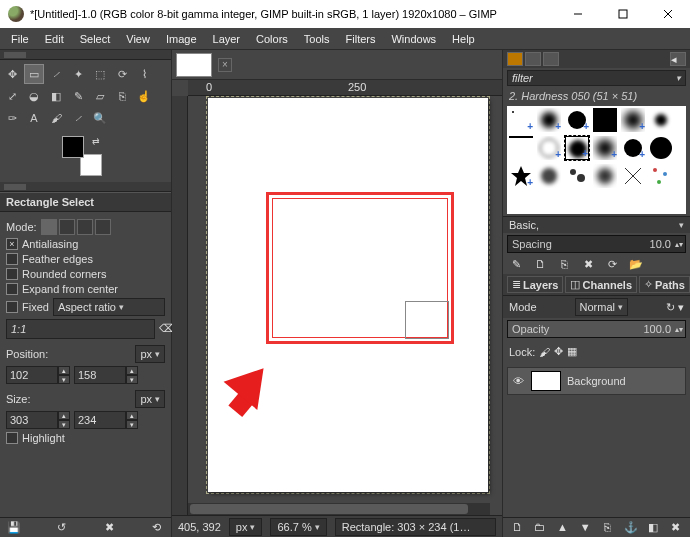 This screenshot has height=537, width=690. What do you see at coordinates (679, 244) in the screenshot?
I see `spacing-spinner: ▴▾` at bounding box center [679, 244].